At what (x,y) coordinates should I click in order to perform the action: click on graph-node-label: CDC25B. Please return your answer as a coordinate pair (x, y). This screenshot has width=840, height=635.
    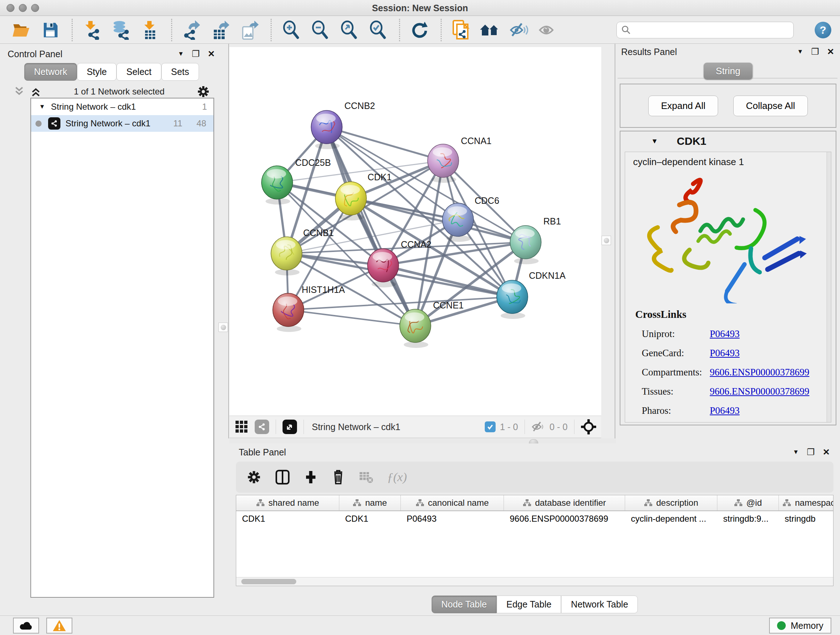
    Looking at the image, I should click on (313, 163).